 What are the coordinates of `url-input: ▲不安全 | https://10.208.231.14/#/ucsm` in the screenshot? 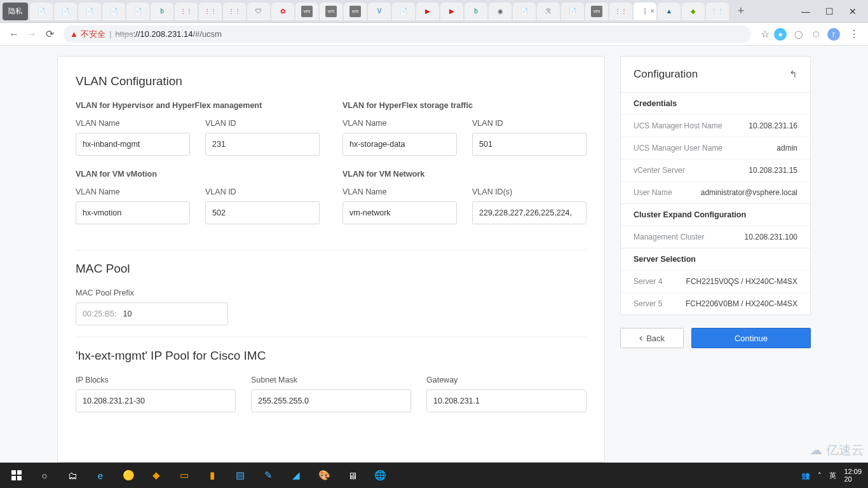 It's located at (407, 34).